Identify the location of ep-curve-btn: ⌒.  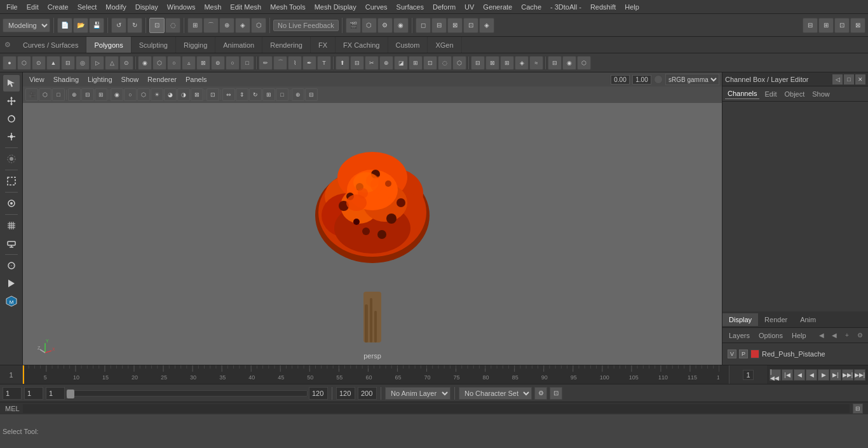
(280, 63).